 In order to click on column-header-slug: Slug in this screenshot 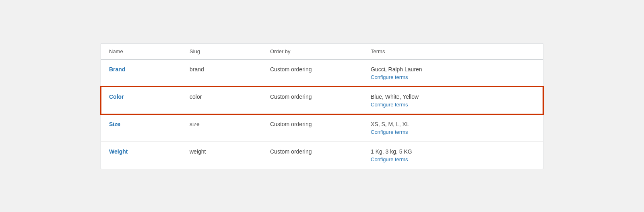, I will do `click(222, 52)`.